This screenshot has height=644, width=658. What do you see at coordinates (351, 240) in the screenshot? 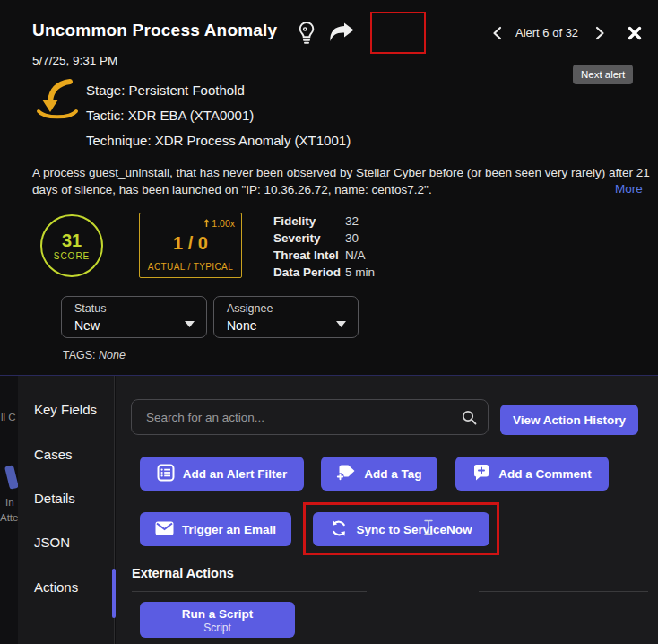
I see `stat-value: 30` at bounding box center [351, 240].